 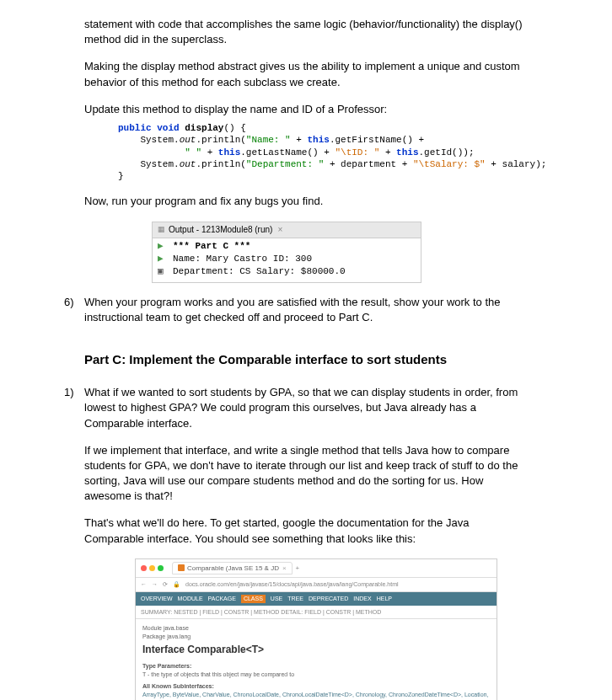 I want to click on l2-this: this, so click(x=318, y=140).